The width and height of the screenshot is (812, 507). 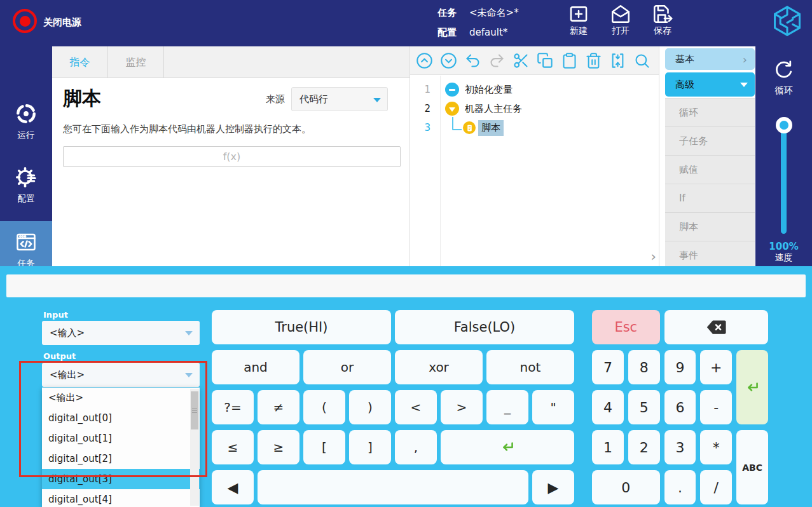 I want to click on power-icon, so click(x=25, y=22).